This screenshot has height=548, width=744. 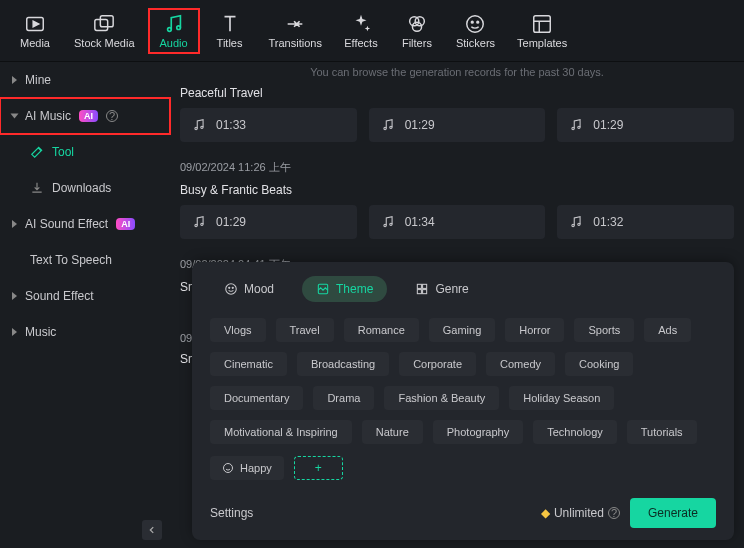 What do you see at coordinates (344, 398) in the screenshot?
I see `chip-drama: Drama` at bounding box center [344, 398].